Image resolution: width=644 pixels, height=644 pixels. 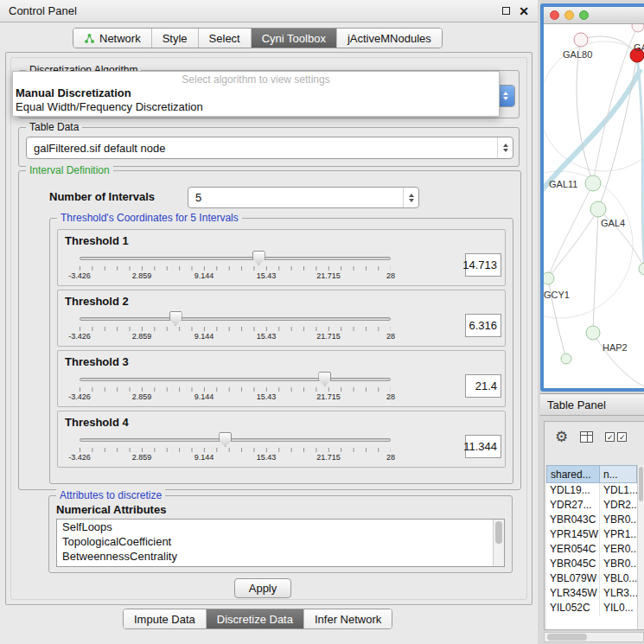 I want to click on table-row: YBL079WYBL0..., so click(x=591, y=579).